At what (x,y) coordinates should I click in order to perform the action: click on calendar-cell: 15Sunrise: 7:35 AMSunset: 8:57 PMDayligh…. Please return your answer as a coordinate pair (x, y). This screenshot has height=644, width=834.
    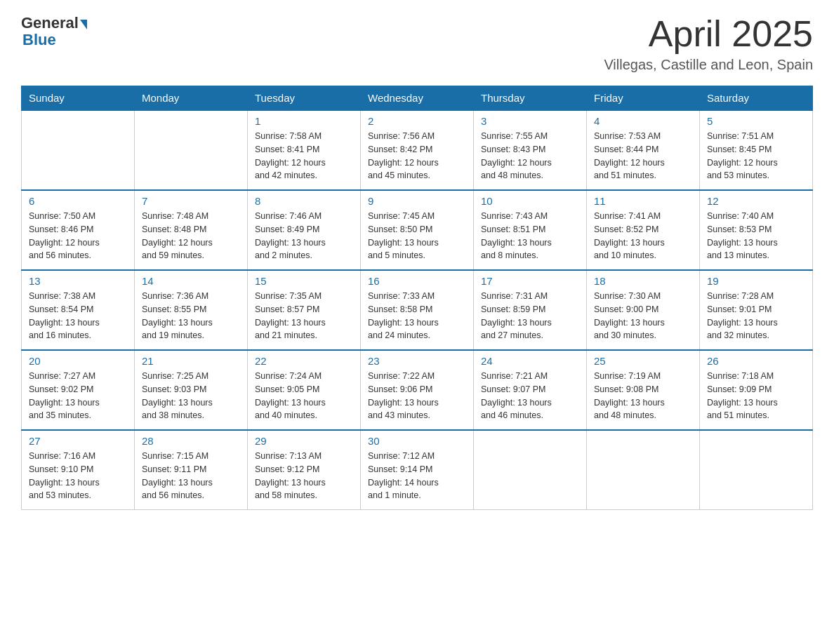
    Looking at the image, I should click on (305, 310).